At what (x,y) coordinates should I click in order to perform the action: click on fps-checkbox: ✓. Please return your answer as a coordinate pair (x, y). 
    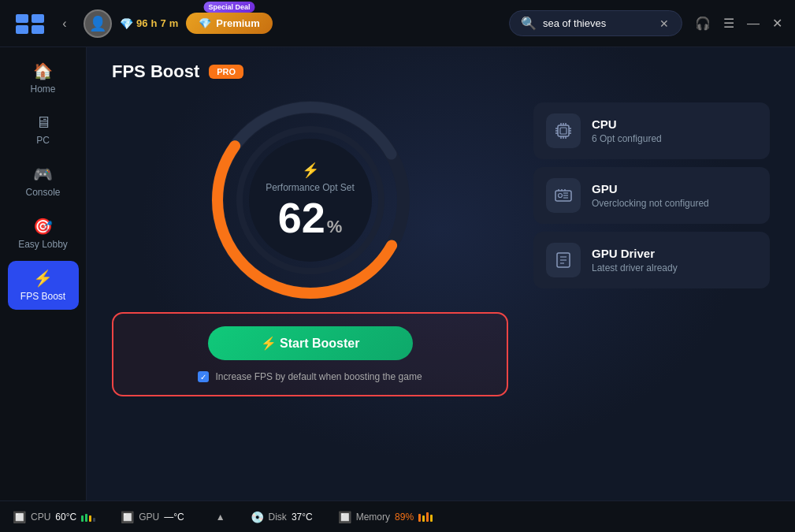
    Looking at the image, I should click on (203, 377).